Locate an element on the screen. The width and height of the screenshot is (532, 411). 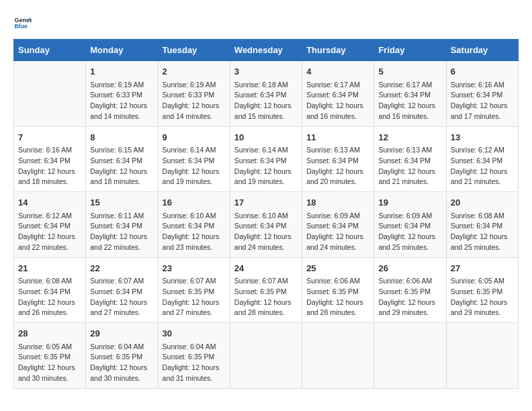
day-info: Sunrise: 6:19 AM Sunset: 6:33 PM Dayligh… is located at coordinates (122, 101).